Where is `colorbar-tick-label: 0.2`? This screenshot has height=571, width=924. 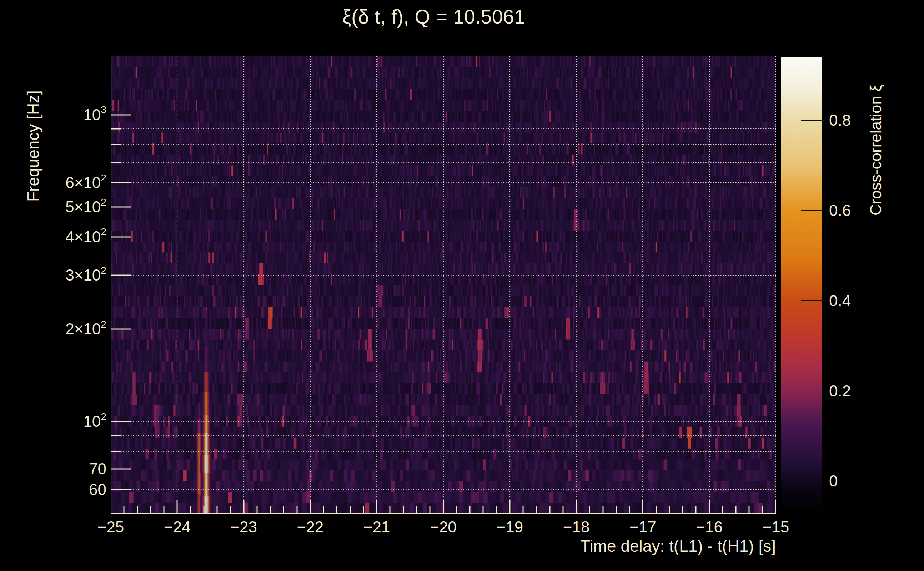 colorbar-tick-label: 0.2 is located at coordinates (840, 391).